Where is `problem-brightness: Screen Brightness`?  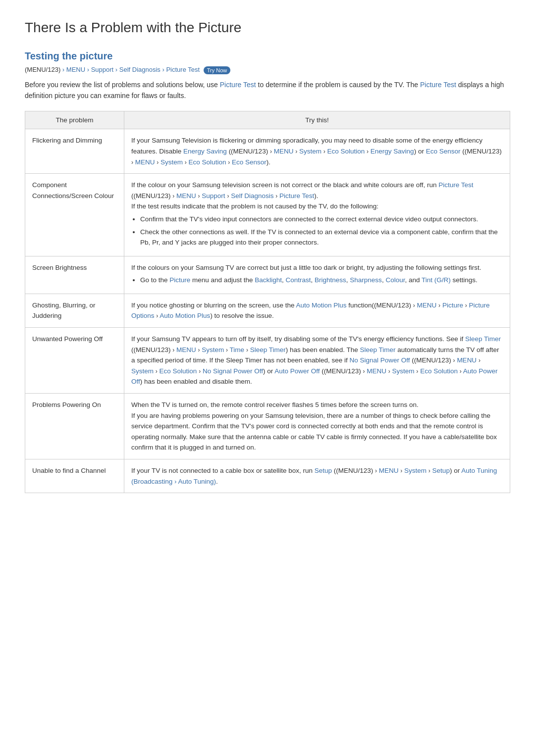 problem-brightness: Screen Brightness is located at coordinates (75, 275).